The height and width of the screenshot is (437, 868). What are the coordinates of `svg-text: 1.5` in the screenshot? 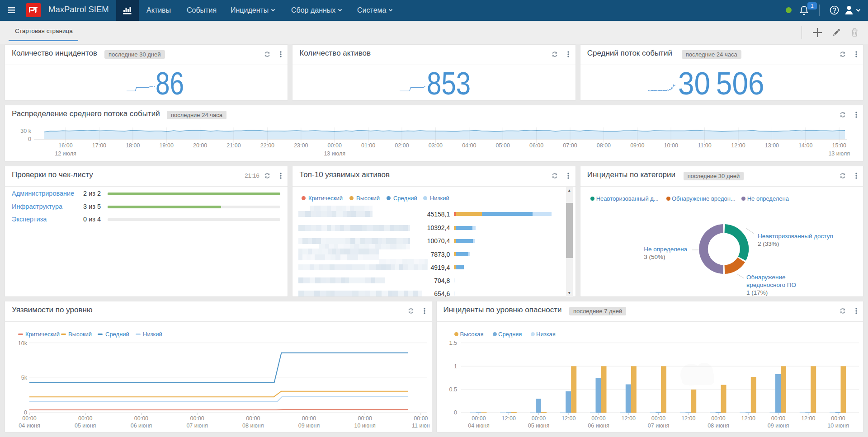 It's located at (453, 343).